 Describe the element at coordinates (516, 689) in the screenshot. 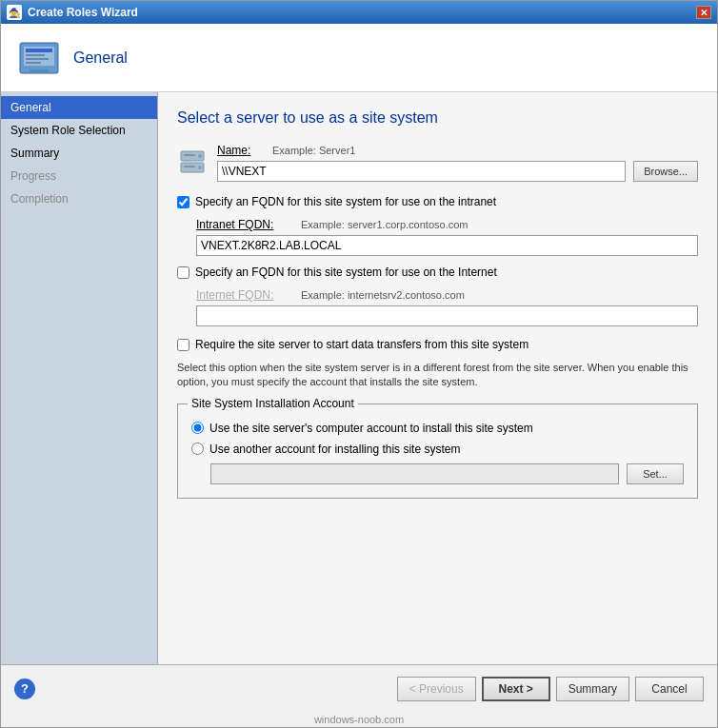

I see `next-button: Next >` at that location.